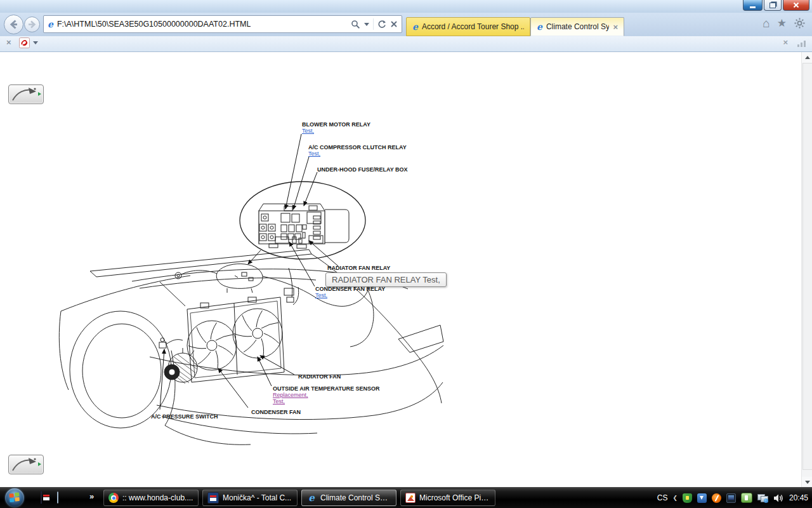  I want to click on window-controls, so click(776, 5).